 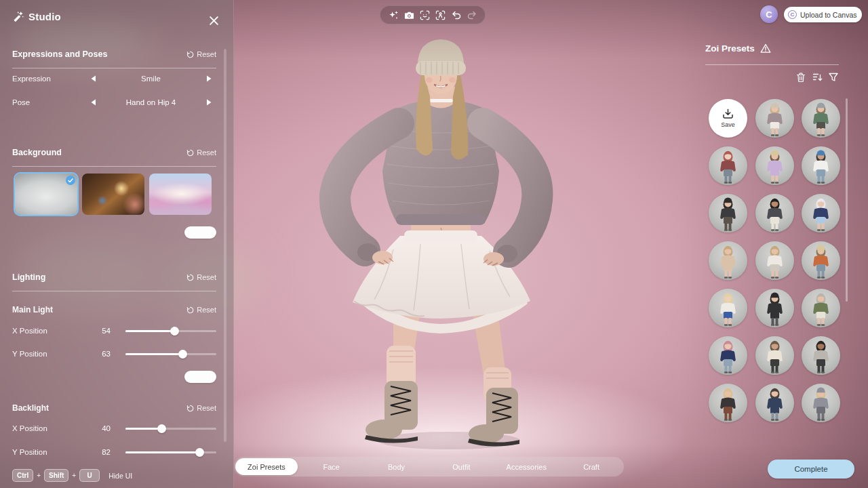 What do you see at coordinates (397, 466) in the screenshot?
I see `tab-body: Body` at bounding box center [397, 466].